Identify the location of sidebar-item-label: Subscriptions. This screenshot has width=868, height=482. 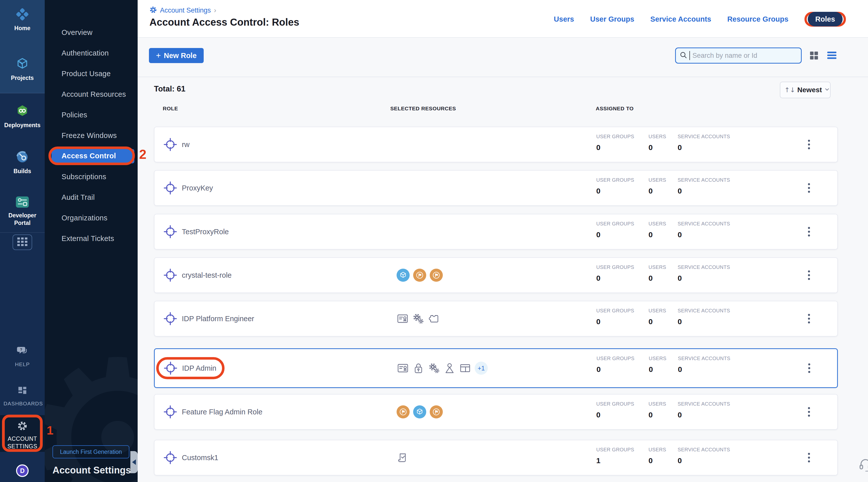
(75, 177).